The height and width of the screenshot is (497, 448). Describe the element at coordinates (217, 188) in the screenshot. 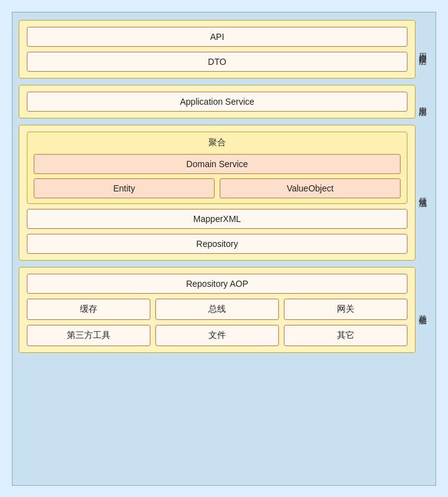

I see `entity-valueobject-row: Entity ValueObject` at that location.